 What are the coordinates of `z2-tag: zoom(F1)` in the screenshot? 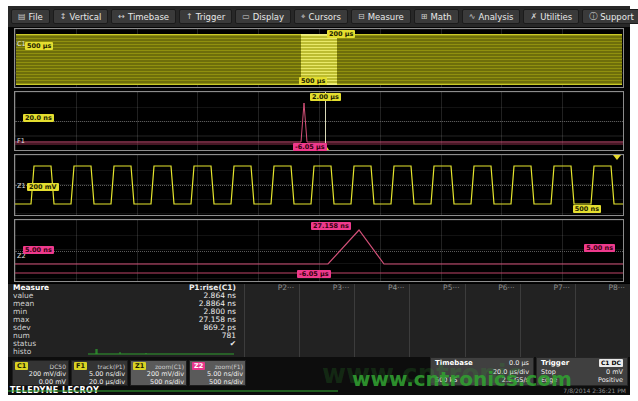 It's located at (229, 366).